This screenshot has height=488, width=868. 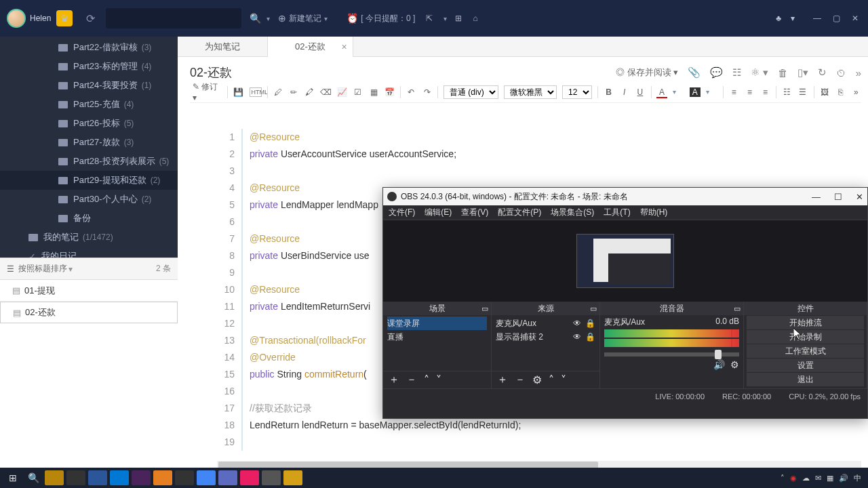 I want to click on tab: 为知笔记, so click(x=222, y=47).